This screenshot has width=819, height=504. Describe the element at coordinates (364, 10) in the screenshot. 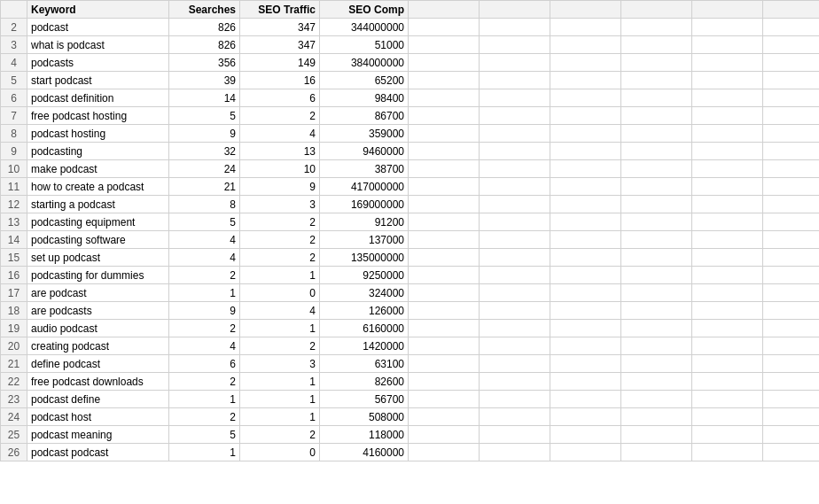

I see `col-header-seo-comp: SEO Comp` at that location.